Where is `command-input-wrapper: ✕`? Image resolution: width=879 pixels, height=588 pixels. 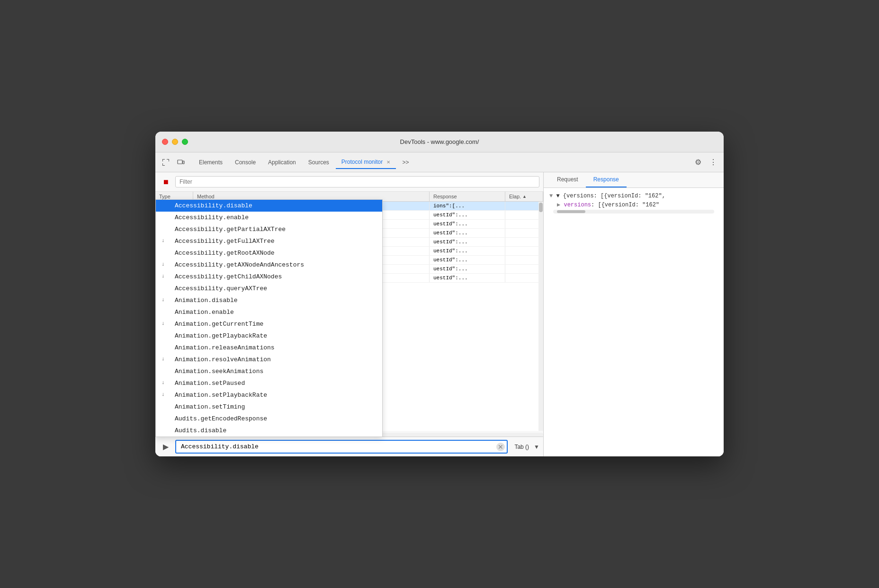
command-input-wrapper: ✕ is located at coordinates (341, 447).